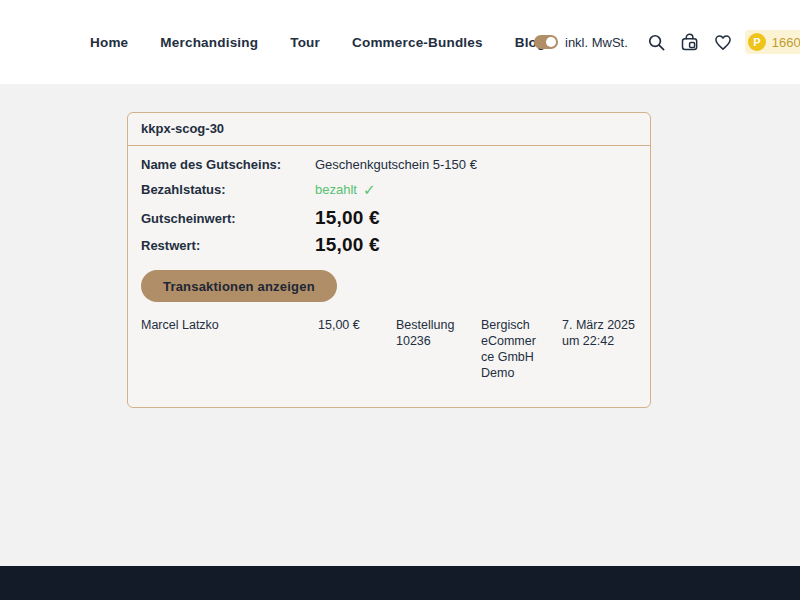  What do you see at coordinates (786, 42) in the screenshot?
I see `points-value: 1660` at bounding box center [786, 42].